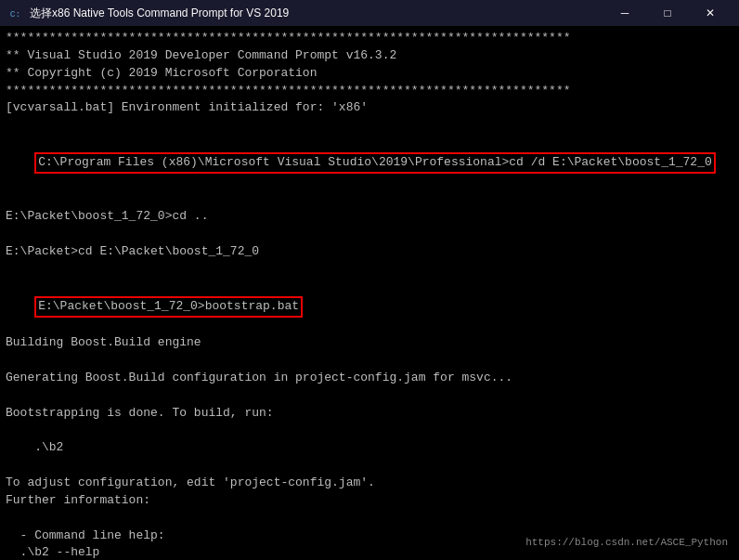  Describe the element at coordinates (627, 543) in the screenshot. I see `watermark: https://blog.csdn.net/ASCE_Python` at that location.